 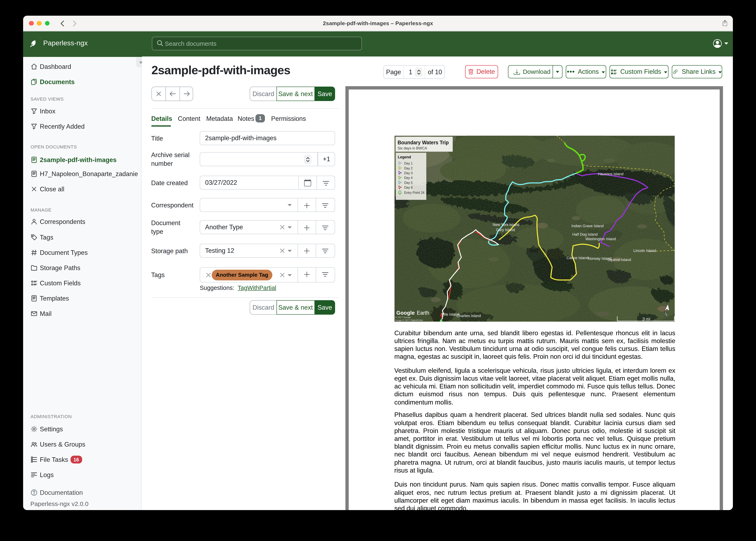 What do you see at coordinates (619, 260) in the screenshot?
I see `svg-text: Squirrel Island` at bounding box center [619, 260].